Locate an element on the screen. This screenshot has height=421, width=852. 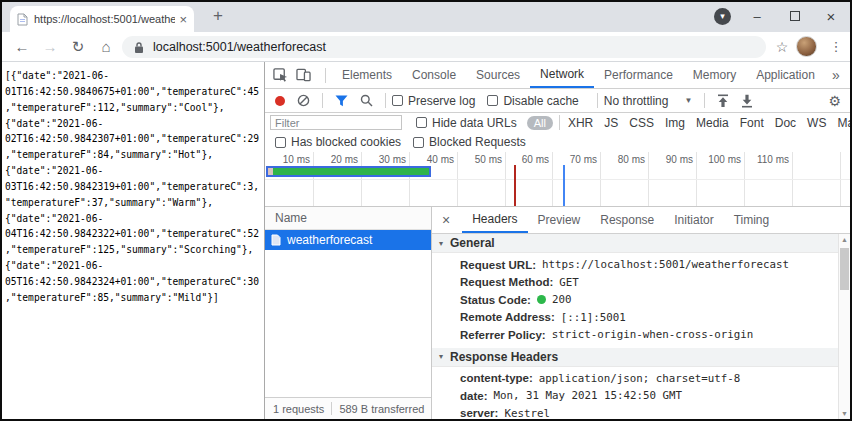
detail-close-icon: × is located at coordinates (446, 220).